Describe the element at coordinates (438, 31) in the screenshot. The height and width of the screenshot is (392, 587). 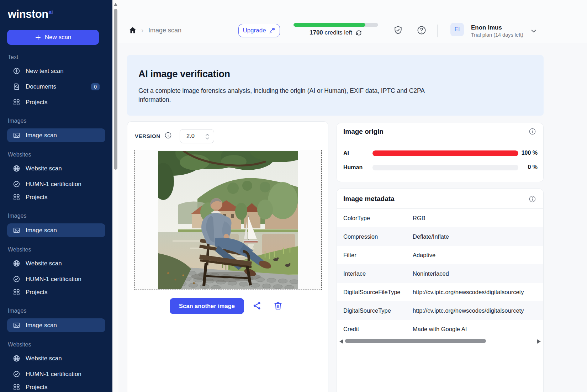
I see `header-divider` at that location.